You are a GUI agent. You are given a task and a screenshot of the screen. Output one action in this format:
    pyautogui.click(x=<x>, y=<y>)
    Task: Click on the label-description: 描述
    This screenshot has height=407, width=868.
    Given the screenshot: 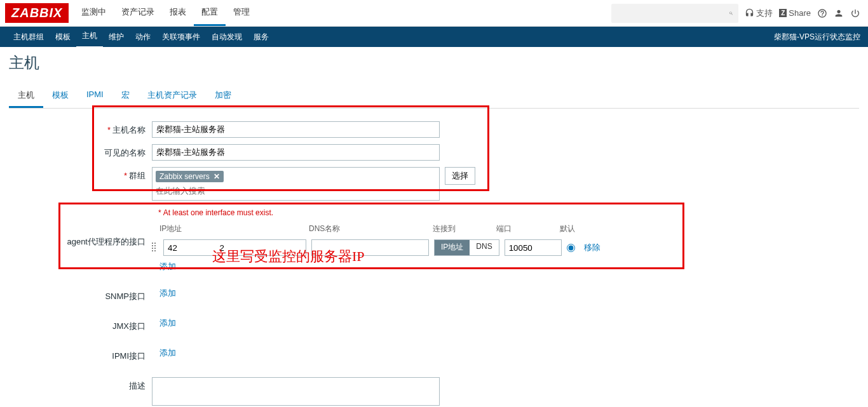 What is the action you would take?
    pyautogui.click(x=80, y=385)
    